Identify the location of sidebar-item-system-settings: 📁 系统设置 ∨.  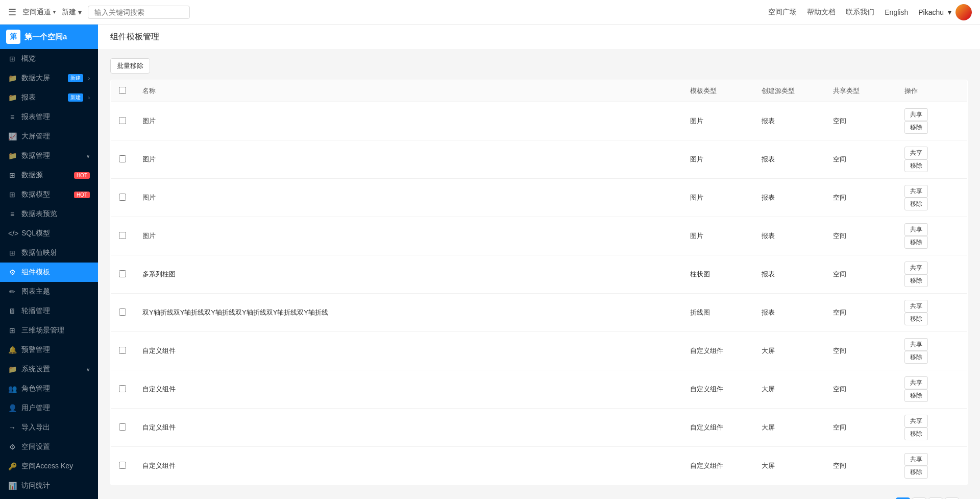
(49, 369).